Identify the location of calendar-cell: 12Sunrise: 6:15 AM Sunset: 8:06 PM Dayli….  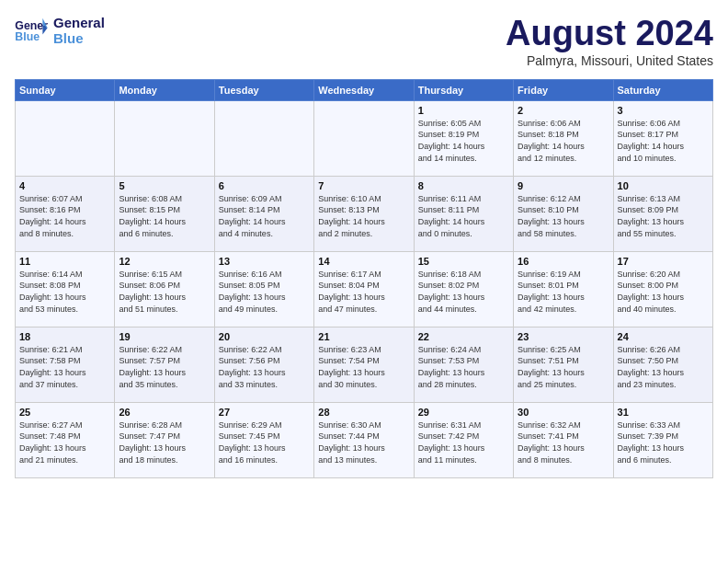
(165, 289).